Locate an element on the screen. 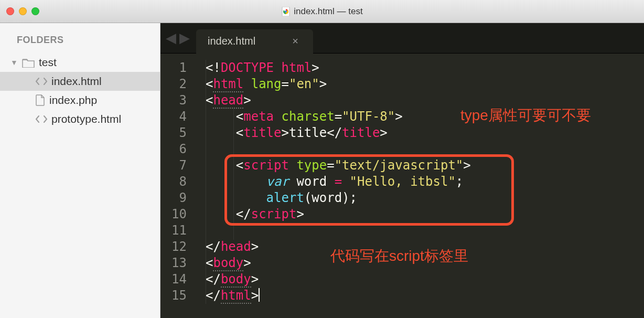 This screenshot has width=644, height=318. sidebar-item-index-php: index.php is located at coordinates (80, 100).